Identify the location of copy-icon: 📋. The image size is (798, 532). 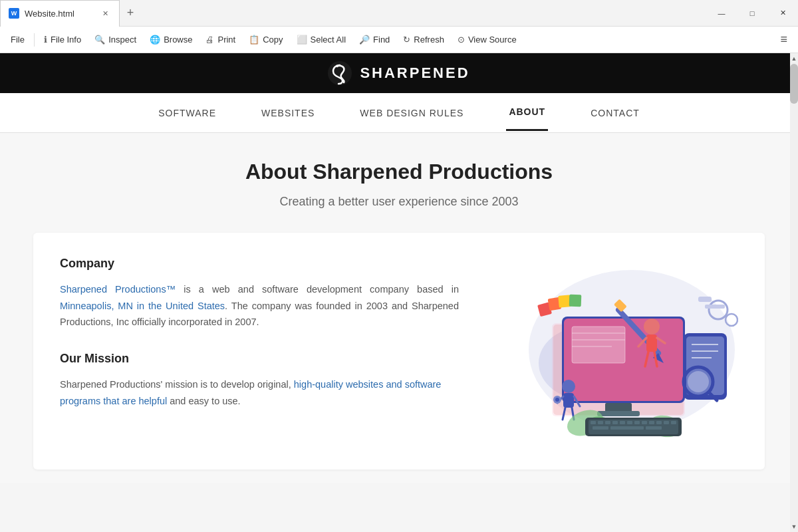
(254, 40).